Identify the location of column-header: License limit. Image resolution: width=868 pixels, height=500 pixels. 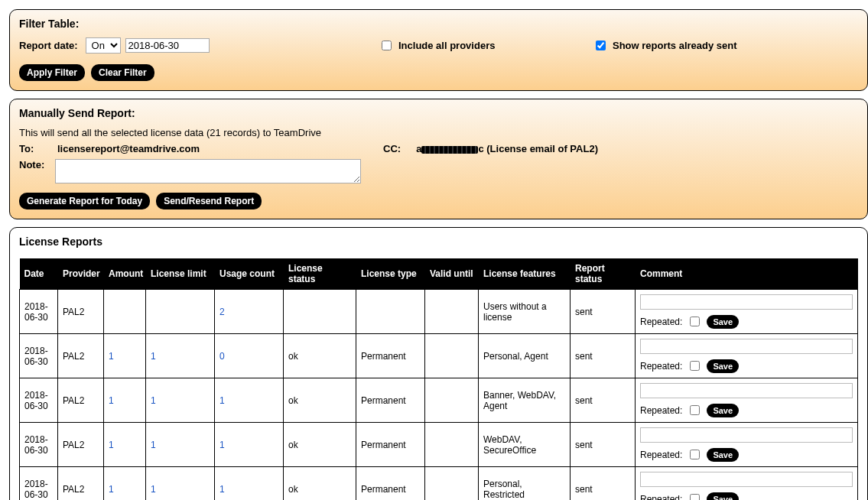
(180, 274).